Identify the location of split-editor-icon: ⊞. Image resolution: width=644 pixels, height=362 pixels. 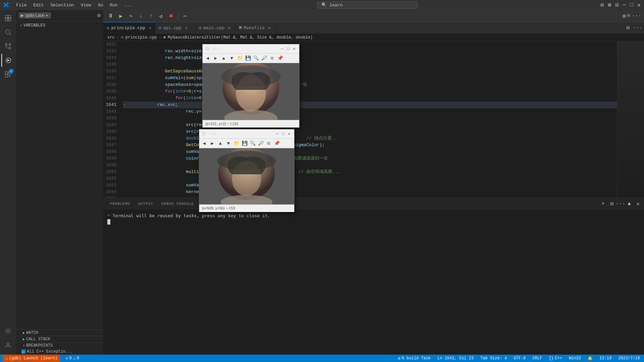
(624, 16).